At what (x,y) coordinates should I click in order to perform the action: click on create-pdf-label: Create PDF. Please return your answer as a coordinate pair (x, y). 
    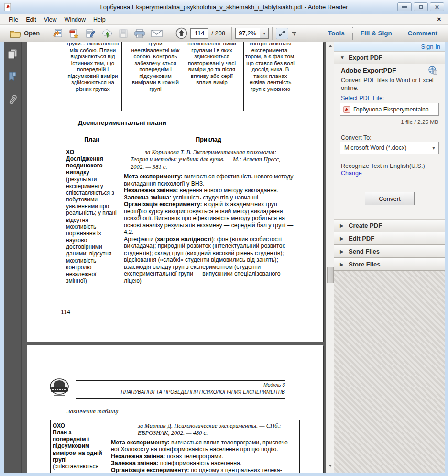
    Looking at the image, I should click on (365, 226).